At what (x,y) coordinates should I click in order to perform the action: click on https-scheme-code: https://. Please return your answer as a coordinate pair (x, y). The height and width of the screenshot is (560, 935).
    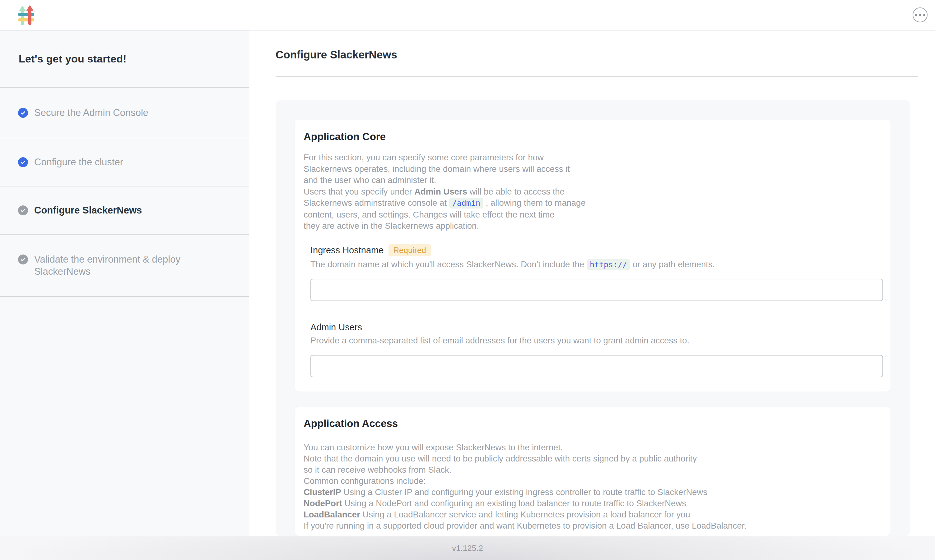
    Looking at the image, I should click on (608, 265).